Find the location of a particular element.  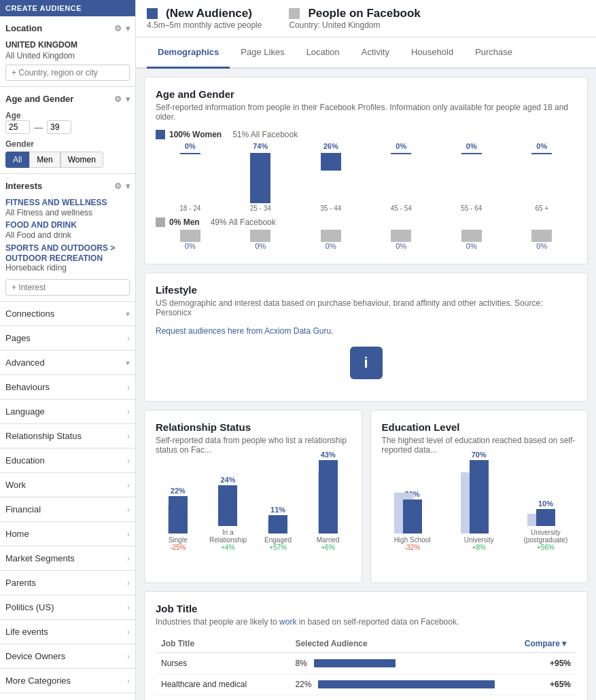

job-title-community: Community and social services is located at coordinates (223, 698).